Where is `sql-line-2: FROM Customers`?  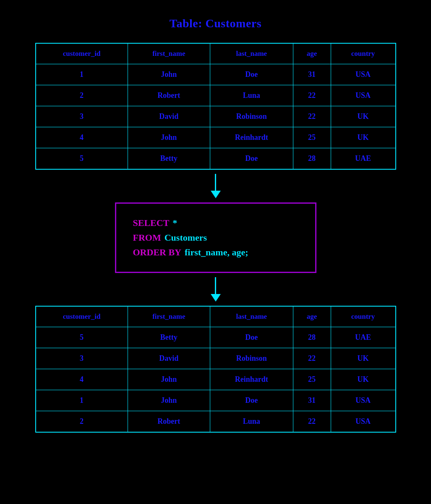 sql-line-2: FROM Customers is located at coordinates (216, 238).